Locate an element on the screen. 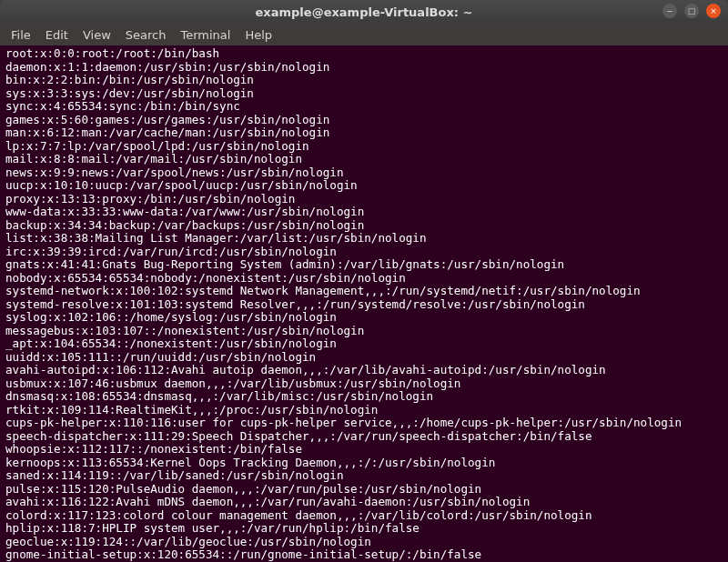 The height and width of the screenshot is (562, 728). terminal-line: daemon:x:1:1:daemon:/usr/sbin:/usr/sbin/… is located at coordinates (364, 67).